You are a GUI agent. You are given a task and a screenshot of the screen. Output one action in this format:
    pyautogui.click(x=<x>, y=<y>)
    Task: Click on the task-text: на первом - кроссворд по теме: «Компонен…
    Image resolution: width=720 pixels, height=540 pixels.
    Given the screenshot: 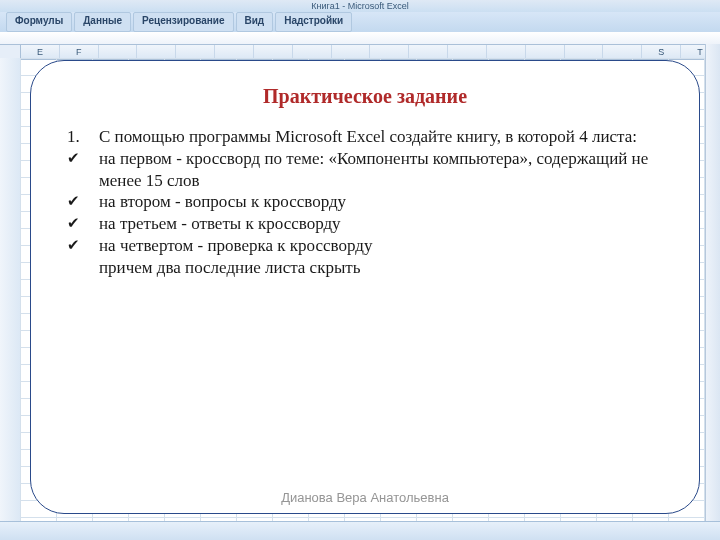 What is the action you would take?
    pyautogui.click(x=381, y=170)
    